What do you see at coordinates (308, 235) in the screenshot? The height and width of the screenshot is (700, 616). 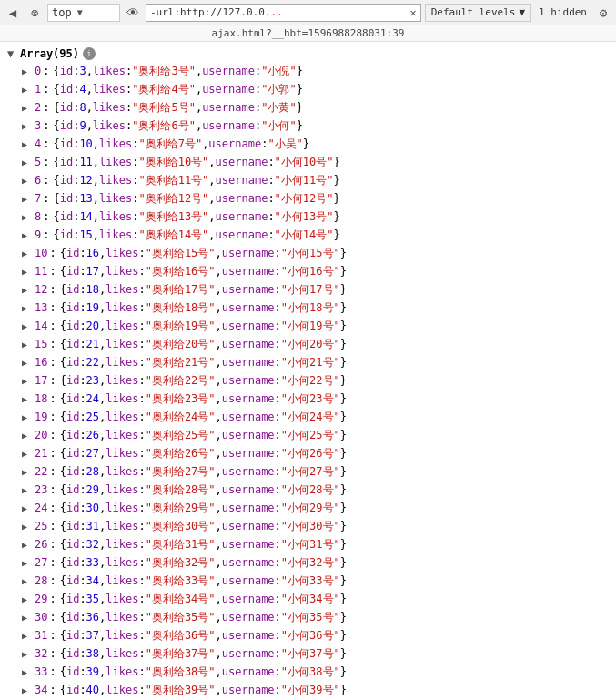 I see `list-item: ▶9: {id: 15, likes: "奥利给14号", username: …` at bounding box center [308, 235].